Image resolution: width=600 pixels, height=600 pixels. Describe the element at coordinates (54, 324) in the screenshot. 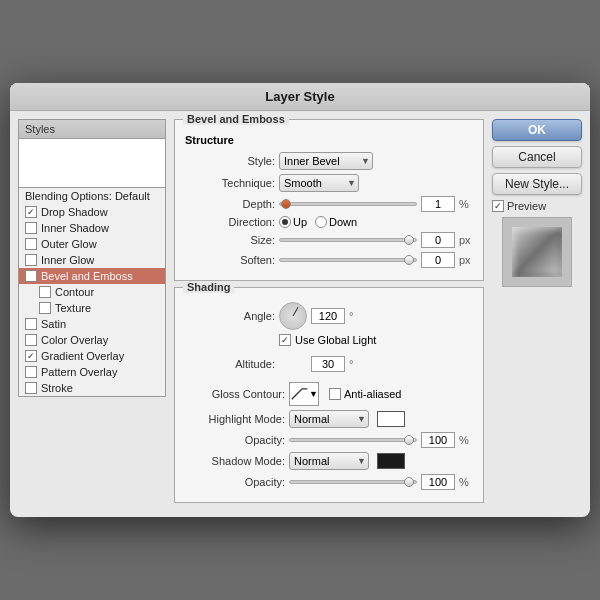

I see `satin-label: Satin` at that location.